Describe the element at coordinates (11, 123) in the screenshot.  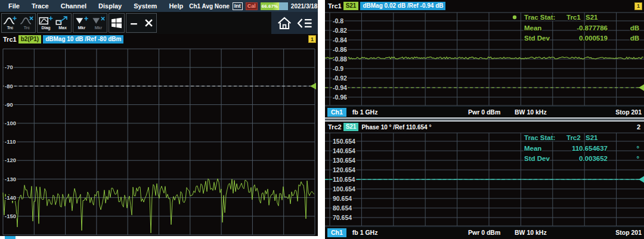
I see `y-axis-tick-label: -100` at that location.